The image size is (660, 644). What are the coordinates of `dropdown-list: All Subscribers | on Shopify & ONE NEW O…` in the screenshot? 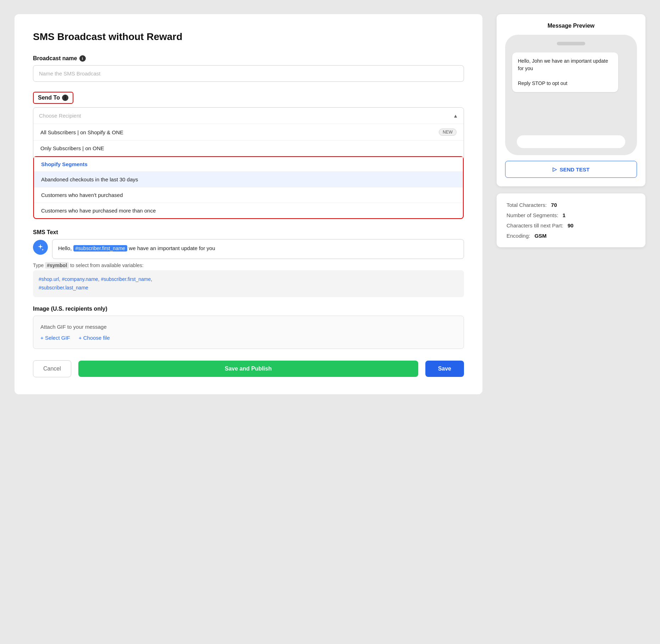 It's located at (248, 171).